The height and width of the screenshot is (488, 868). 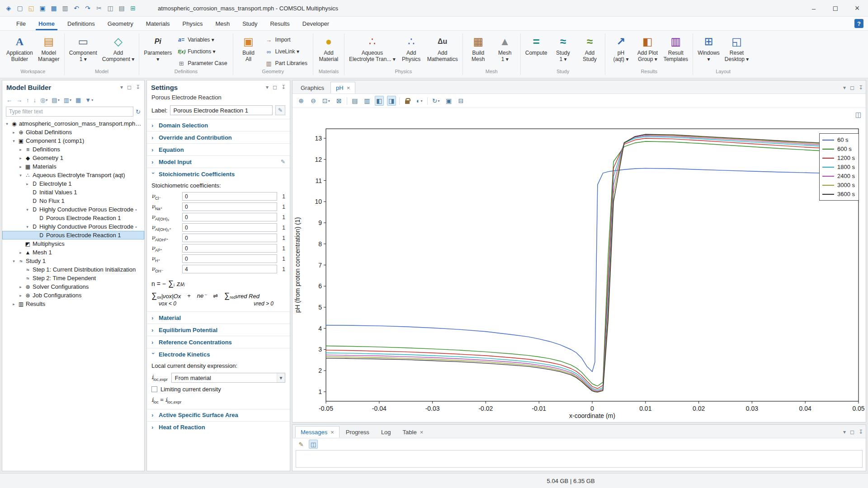 What do you see at coordinates (203, 52) in the screenshot?
I see `functions-button: f(x) Functions ▾` at bounding box center [203, 52].